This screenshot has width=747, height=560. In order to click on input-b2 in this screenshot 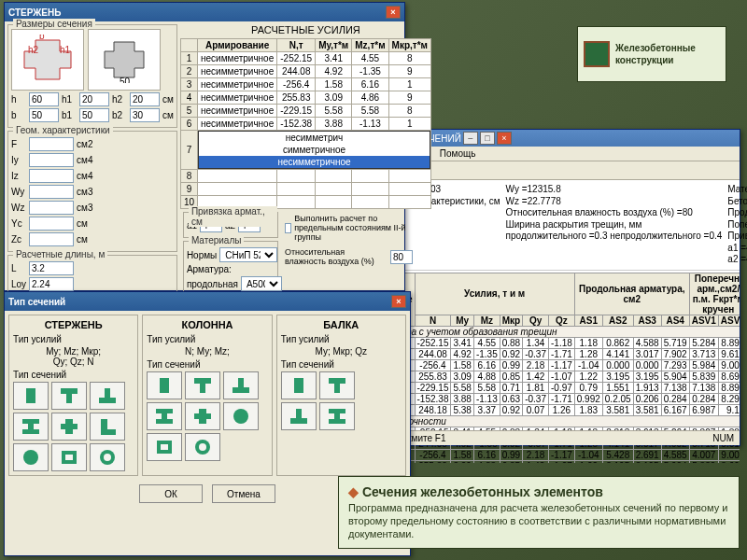, I will do `click(145, 116)`.